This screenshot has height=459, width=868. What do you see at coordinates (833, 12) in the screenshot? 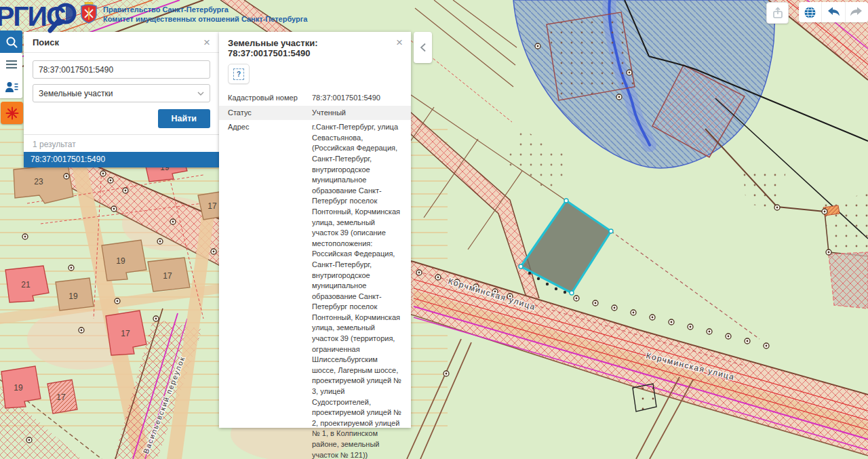
I see `undo-button` at bounding box center [833, 12].